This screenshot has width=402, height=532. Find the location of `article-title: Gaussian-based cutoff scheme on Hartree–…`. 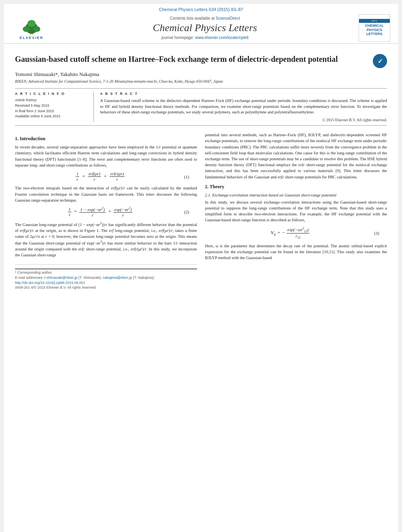

article-title: Gaussian-based cutoff scheme on Hartree–… is located at coordinates (192, 59).